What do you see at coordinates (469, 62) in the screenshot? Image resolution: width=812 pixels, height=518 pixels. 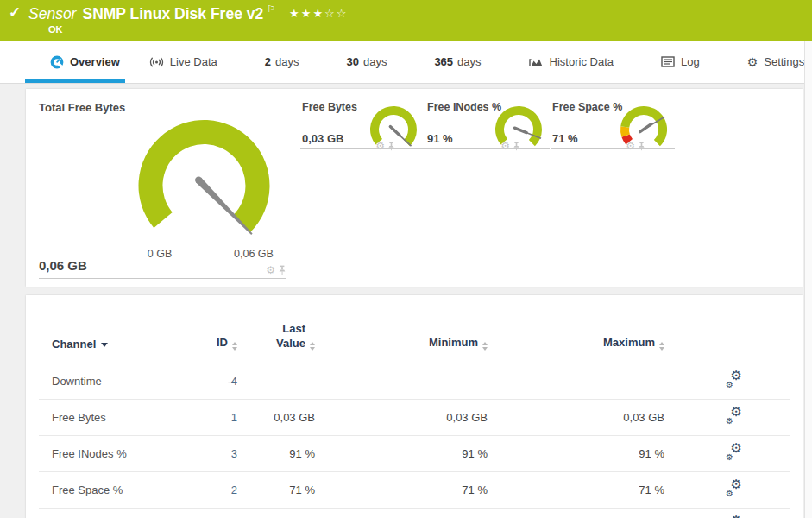 I see `tab-365-days-label: days` at bounding box center [469, 62].